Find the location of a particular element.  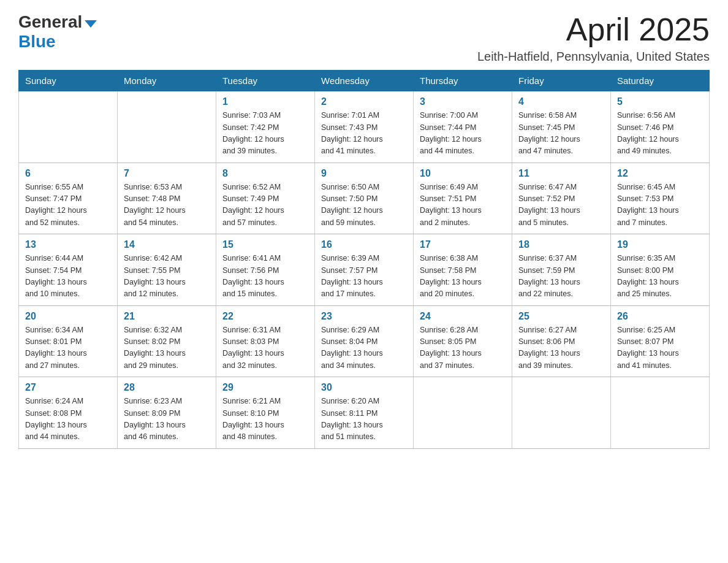

weekday-header-monday: Monday is located at coordinates (167, 81).